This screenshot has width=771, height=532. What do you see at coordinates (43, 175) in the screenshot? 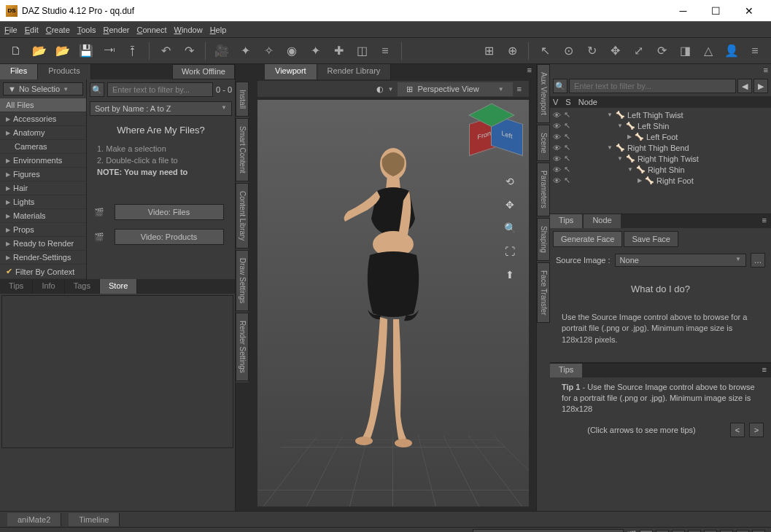
I see `cat-figures: ▶Figures` at bounding box center [43, 175].